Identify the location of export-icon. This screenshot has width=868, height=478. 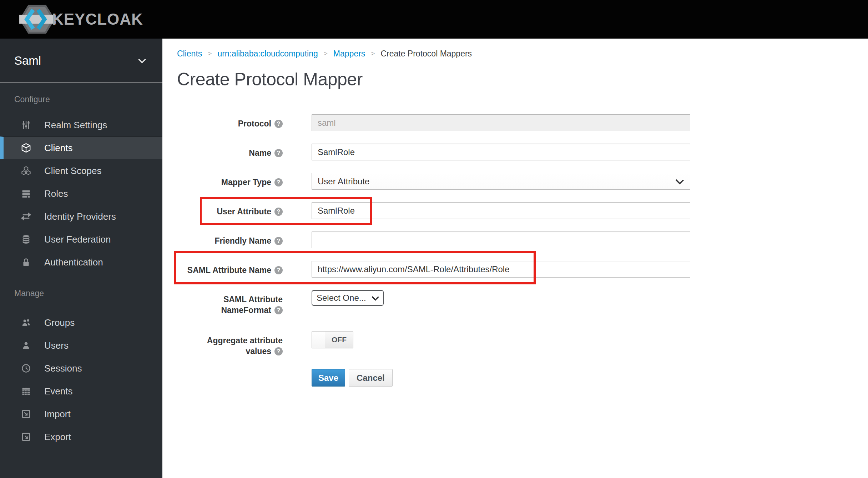
(26, 437).